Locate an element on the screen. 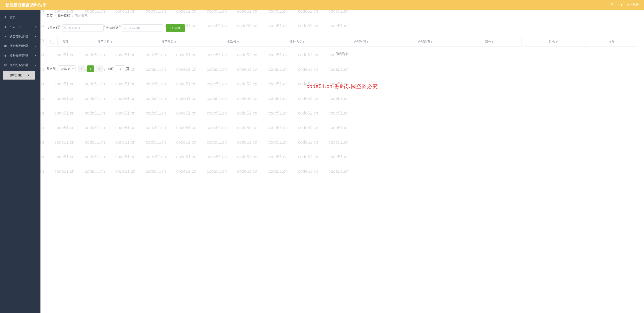 The image size is (644, 313). sidebar-item-label: 疫苗信息管理 is located at coordinates (18, 36).